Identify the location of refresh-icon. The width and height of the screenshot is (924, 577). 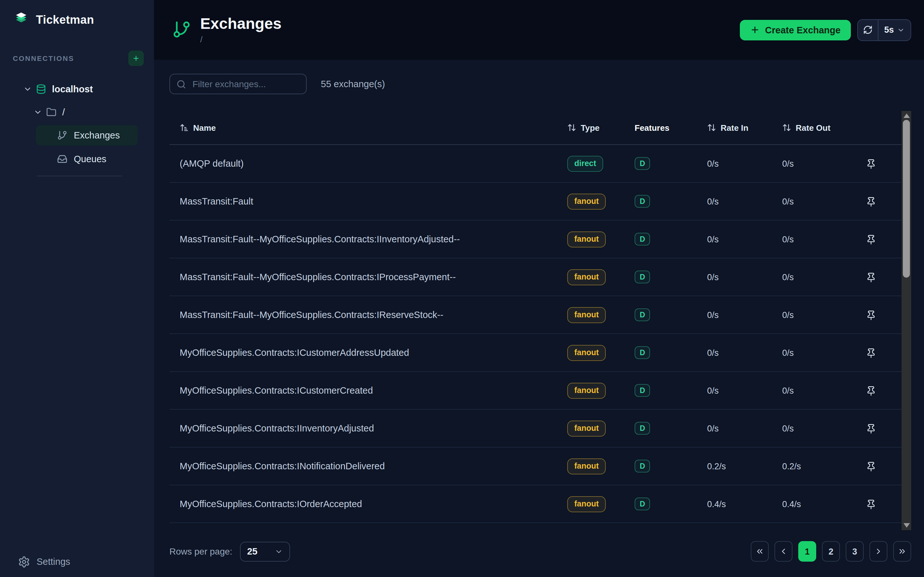
(868, 30).